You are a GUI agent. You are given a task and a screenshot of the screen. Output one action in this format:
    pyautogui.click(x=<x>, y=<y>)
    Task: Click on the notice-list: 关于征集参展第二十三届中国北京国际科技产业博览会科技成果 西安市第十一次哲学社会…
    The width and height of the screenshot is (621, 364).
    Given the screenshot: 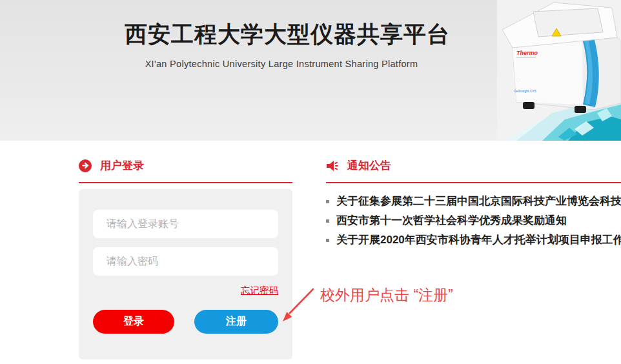 What is the action you would take?
    pyautogui.click(x=474, y=221)
    